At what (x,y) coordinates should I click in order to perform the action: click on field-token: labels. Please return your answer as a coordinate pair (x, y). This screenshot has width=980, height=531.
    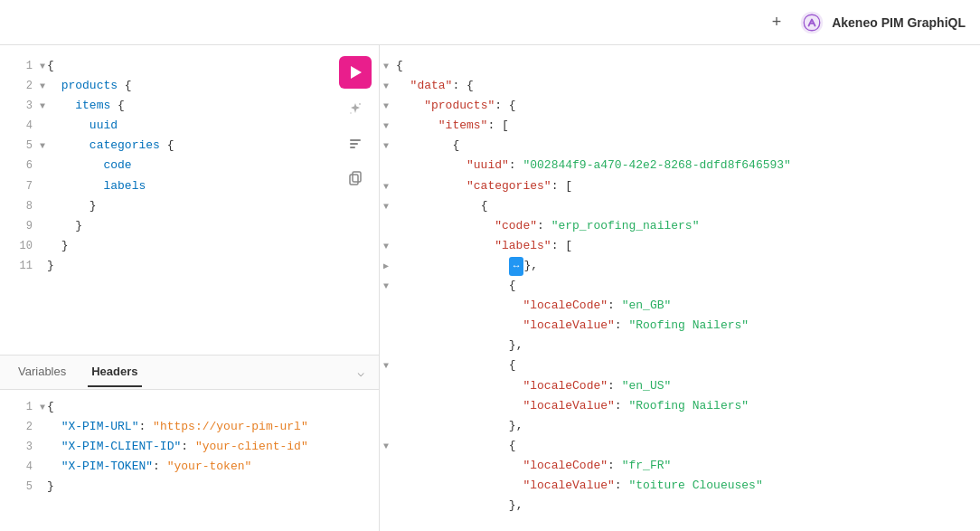
    Looking at the image, I should click on (125, 186).